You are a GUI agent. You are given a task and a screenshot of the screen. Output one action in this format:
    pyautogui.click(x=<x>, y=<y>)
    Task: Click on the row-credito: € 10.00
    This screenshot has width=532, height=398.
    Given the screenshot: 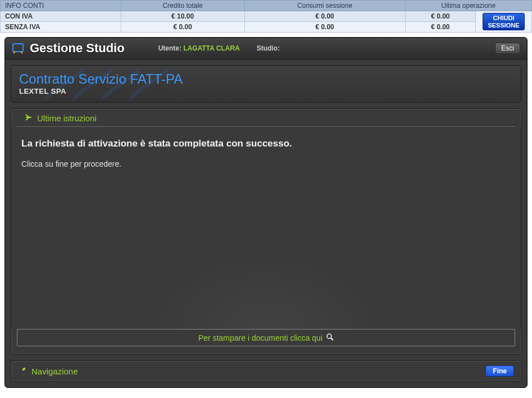 What is the action you would take?
    pyautogui.click(x=183, y=17)
    